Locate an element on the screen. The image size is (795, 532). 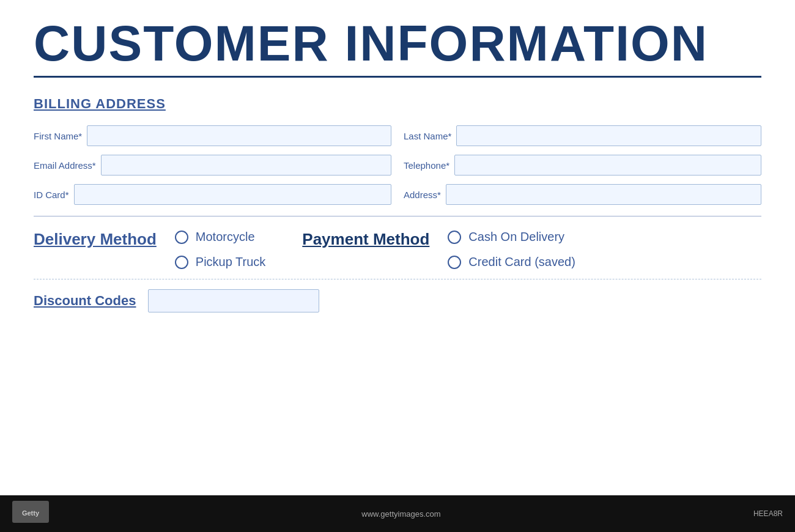
delivery-payment-divider is located at coordinates (398, 279).